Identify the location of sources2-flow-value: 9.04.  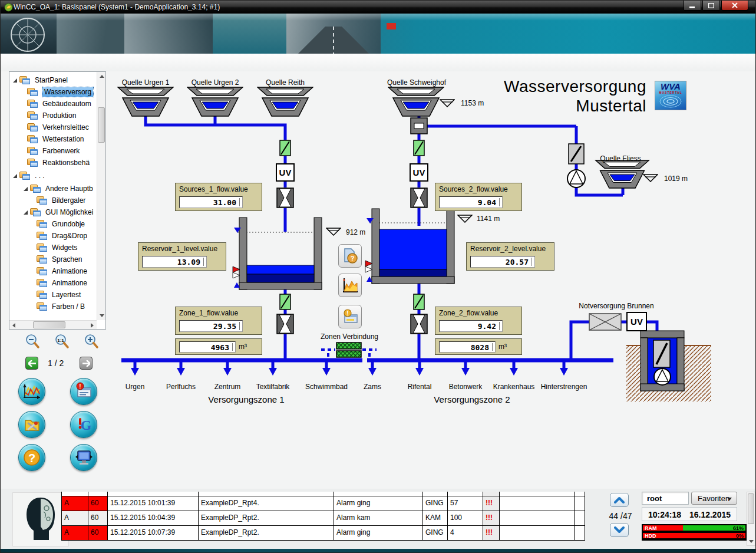
(471, 202).